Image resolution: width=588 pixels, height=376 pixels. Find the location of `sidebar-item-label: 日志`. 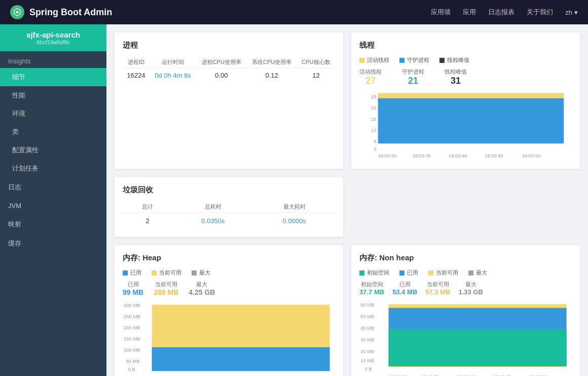

sidebar-item-label: 日志 is located at coordinates (15, 187).